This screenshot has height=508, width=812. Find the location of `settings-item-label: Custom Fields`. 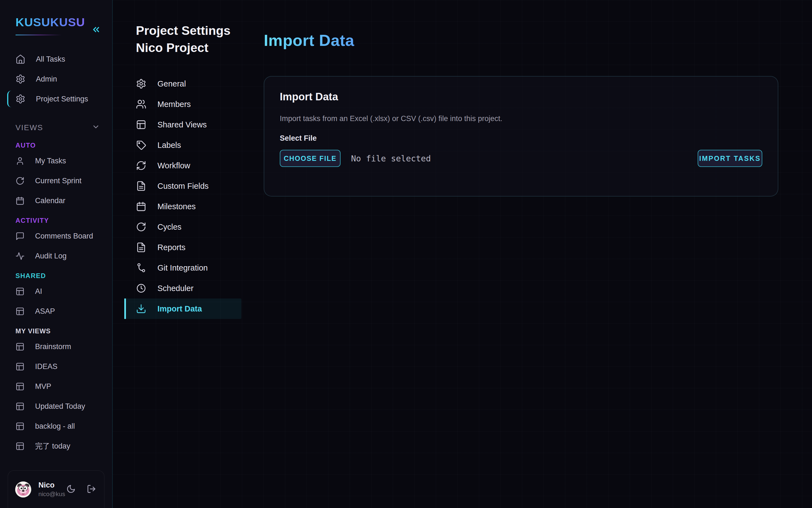

settings-item-label: Custom Fields is located at coordinates (183, 186).